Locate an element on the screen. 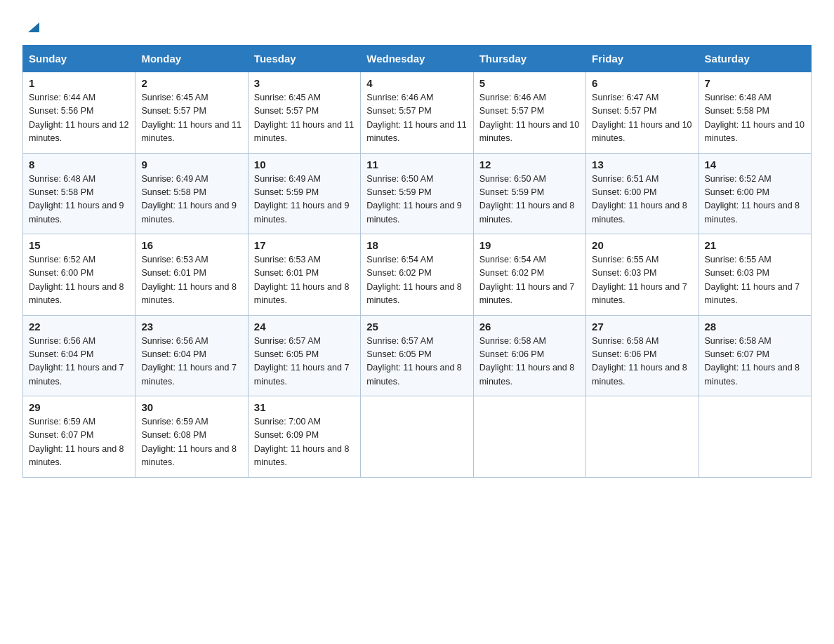 Image resolution: width=834 pixels, height=644 pixels. calendar-day-cell: 10 Sunrise: 6:49 AMSunset: 5:59 PMDaylig… is located at coordinates (304, 194).